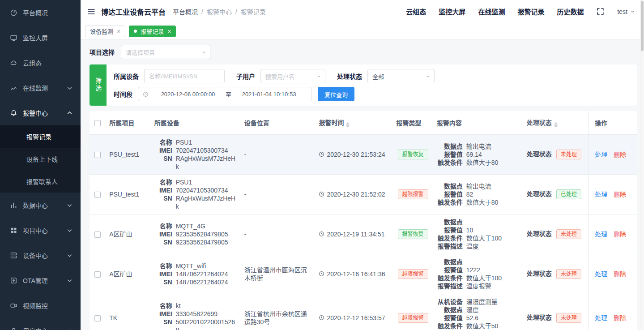 This screenshot has width=644, height=330. What do you see at coordinates (40, 255) in the screenshot?
I see `sidebar-item-device-center: 设备中心` at bounding box center [40, 255].